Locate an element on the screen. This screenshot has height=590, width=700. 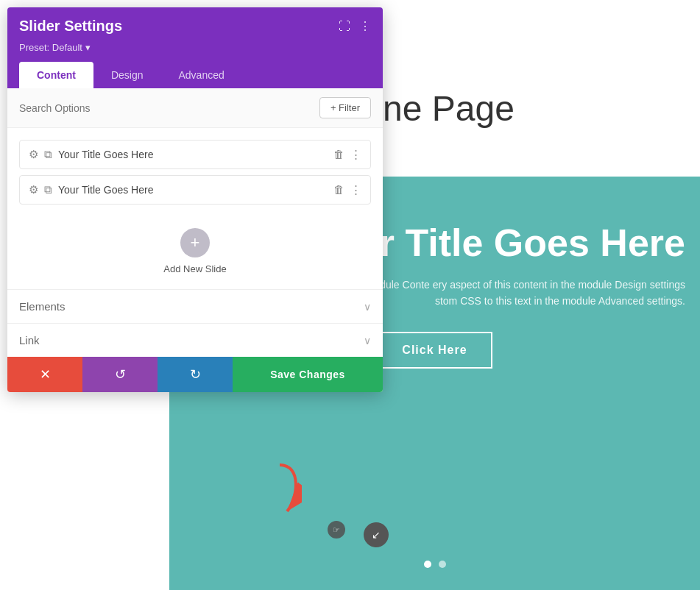
link-section: Link ∨ is located at coordinates (195, 340).